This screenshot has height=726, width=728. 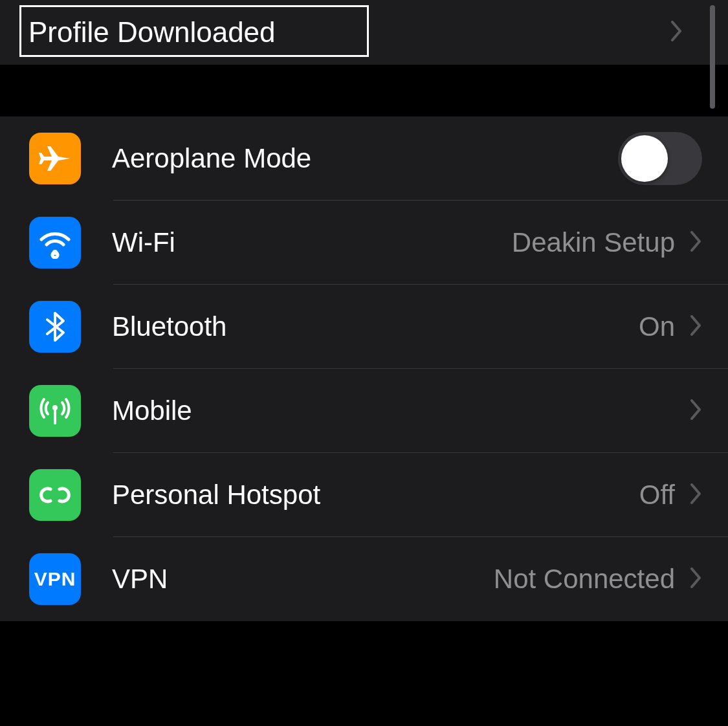 I want to click on vpn-value: Not Connected, so click(x=584, y=579).